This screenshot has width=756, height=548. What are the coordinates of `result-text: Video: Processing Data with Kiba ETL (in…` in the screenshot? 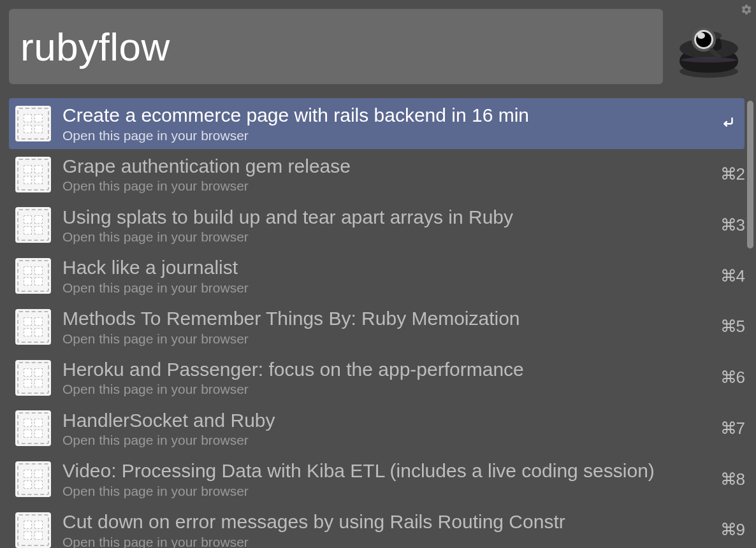 It's located at (382, 479).